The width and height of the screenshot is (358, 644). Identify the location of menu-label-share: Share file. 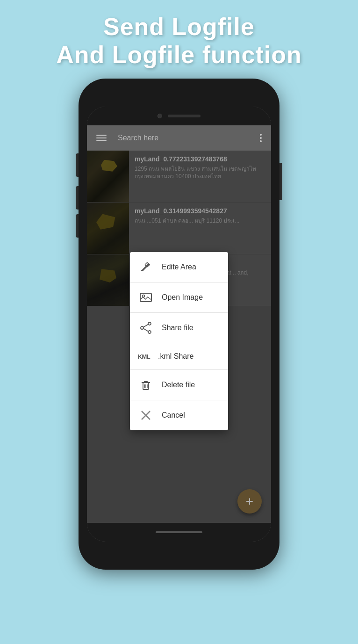
(178, 328).